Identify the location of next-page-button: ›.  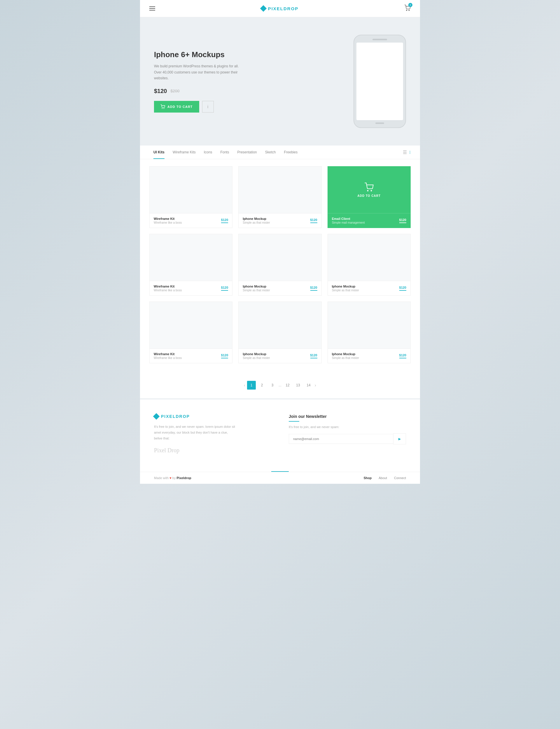
(315, 385).